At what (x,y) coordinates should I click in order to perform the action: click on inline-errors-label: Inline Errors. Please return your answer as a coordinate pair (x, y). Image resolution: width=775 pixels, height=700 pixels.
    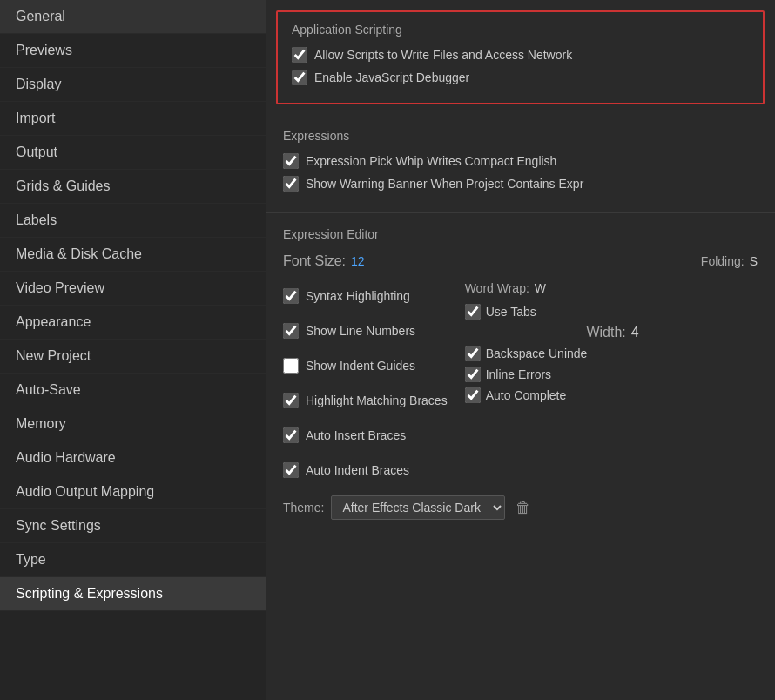
    Looking at the image, I should click on (519, 374).